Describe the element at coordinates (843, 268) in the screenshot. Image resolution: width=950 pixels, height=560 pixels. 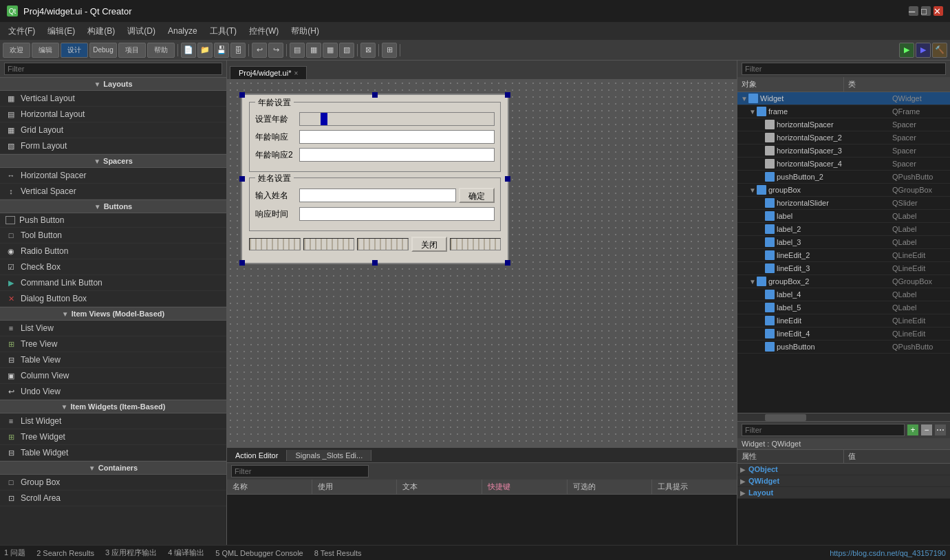
I see `tree-item-lineedit3: lineEdit_3 QLineEdit` at that location.